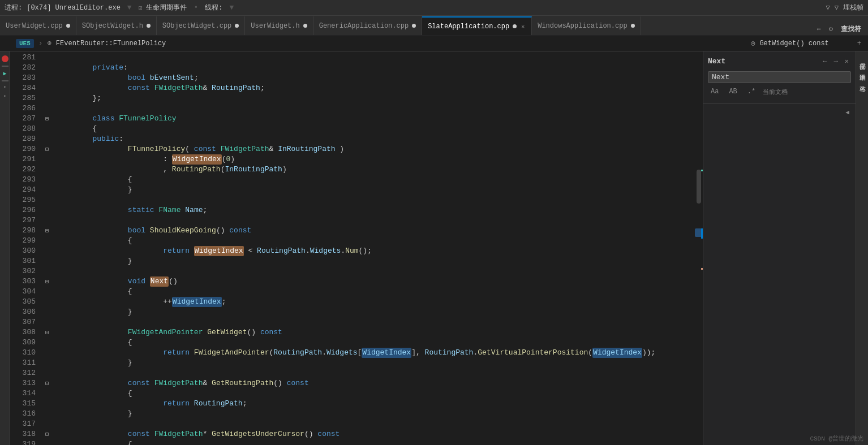 This screenshot has width=868, height=445. I want to click on tab-close-button: ✕, so click(523, 27).